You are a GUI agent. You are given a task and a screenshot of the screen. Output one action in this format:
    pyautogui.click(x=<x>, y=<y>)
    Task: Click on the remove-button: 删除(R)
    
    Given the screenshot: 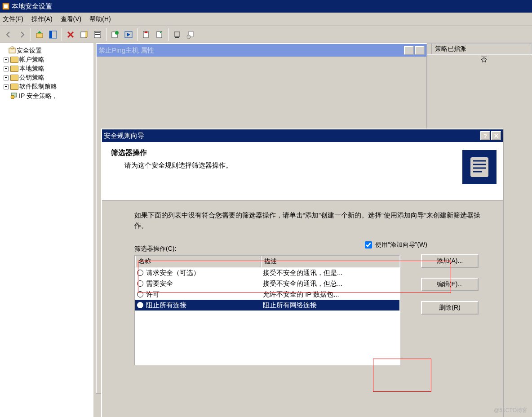 What is the action you would take?
    pyautogui.click(x=450, y=308)
    